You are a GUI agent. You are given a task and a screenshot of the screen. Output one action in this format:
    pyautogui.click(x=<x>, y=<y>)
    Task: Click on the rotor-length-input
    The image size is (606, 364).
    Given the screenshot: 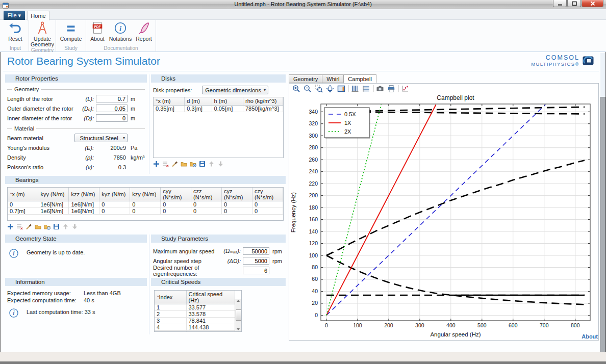 What is the action you would take?
    pyautogui.click(x=112, y=99)
    